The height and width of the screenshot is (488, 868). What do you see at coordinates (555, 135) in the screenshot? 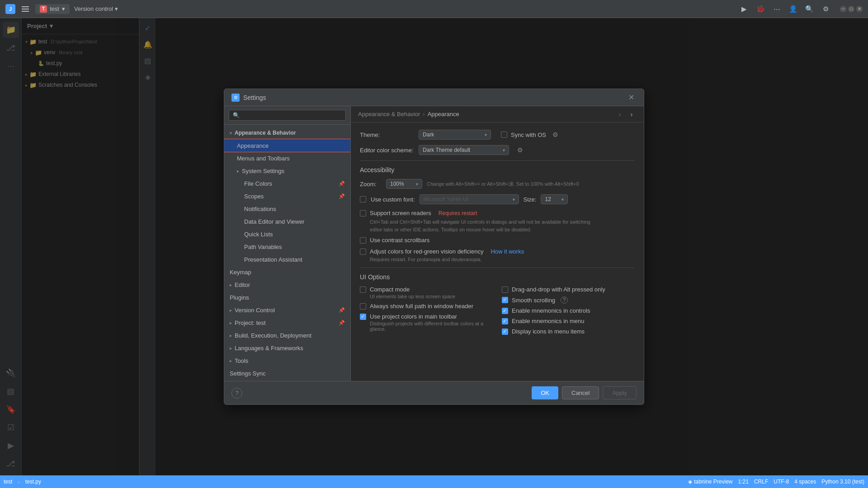
I see `sync-os-settings-icon: ⚙` at bounding box center [555, 135].